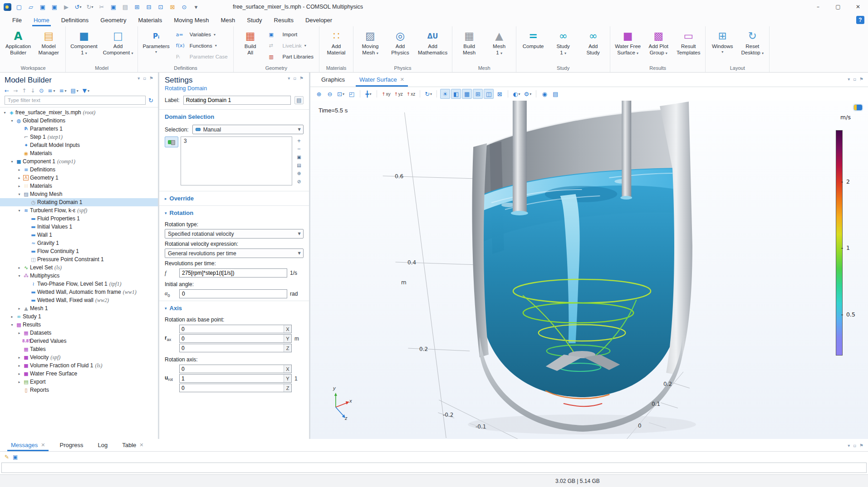 Image resolution: width=868 pixels, height=487 pixels. I want to click on rotation-axis-base-point-z-input, so click(231, 348).